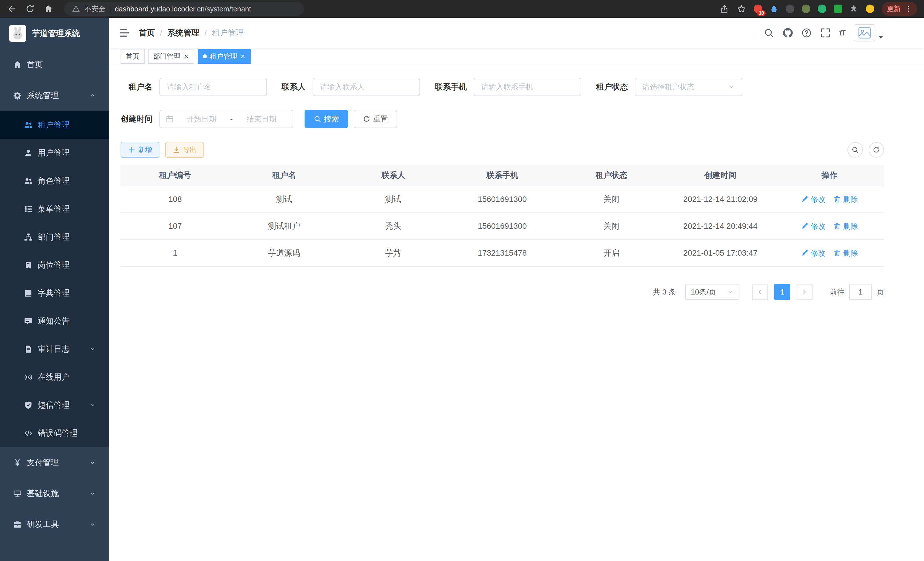  Describe the element at coordinates (28, 265) in the screenshot. I see `badge-icon` at that location.